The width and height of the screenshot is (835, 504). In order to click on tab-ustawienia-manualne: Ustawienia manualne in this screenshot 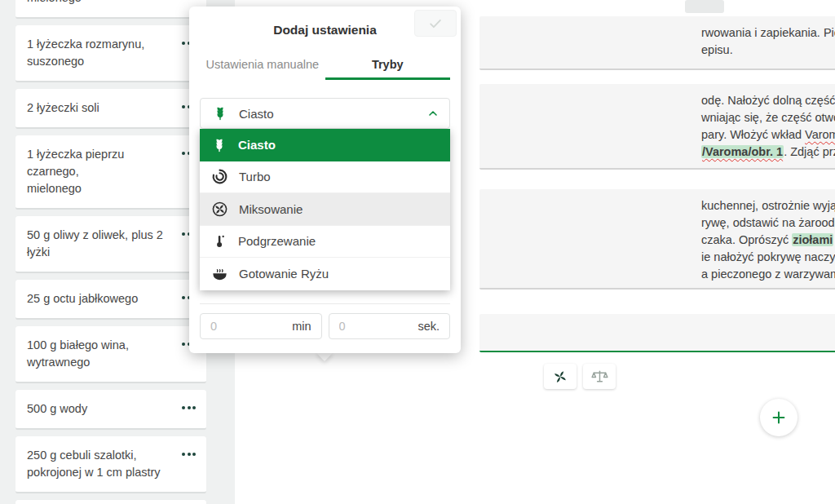, I will do `click(263, 64)`.